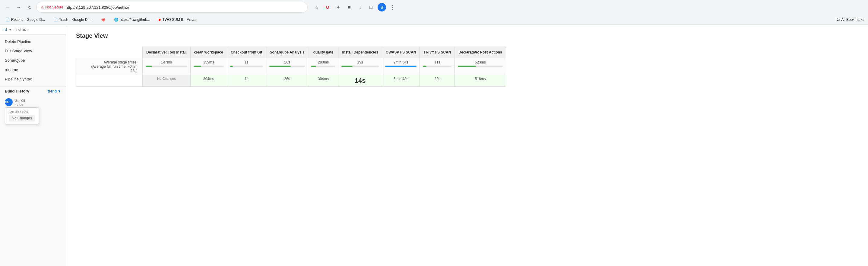 This screenshot has width=868, height=266. Describe the element at coordinates (10, 30) in the screenshot. I see `breadcrumb-dropdown-icon: ▼` at that location.